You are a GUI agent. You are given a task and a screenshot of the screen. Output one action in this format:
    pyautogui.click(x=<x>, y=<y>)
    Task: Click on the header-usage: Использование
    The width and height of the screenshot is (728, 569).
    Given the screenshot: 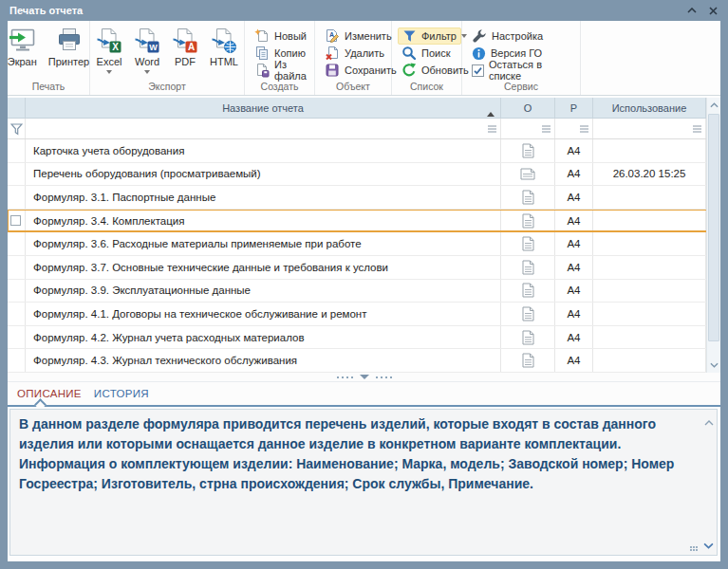 What is the action you would take?
    pyautogui.click(x=649, y=108)
    